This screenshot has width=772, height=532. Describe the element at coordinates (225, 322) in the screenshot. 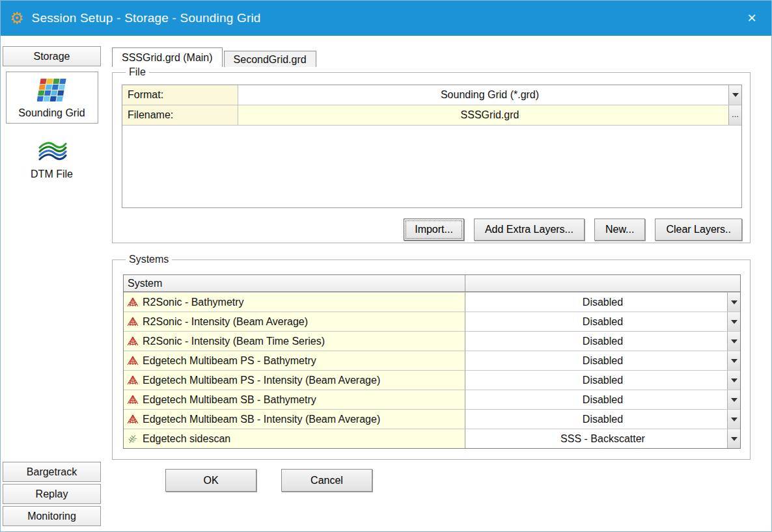

I see `system-name: R2Sonic - Intensity (Beam Average)` at that location.